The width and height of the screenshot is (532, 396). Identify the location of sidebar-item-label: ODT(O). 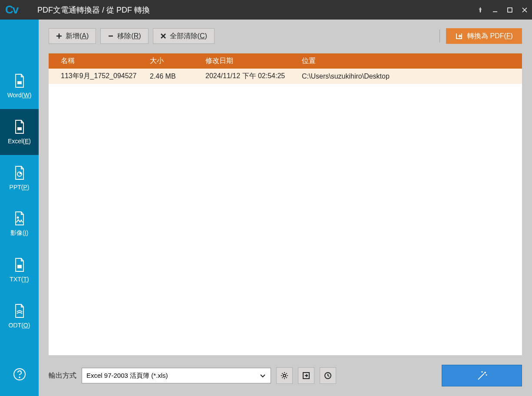
(20, 325).